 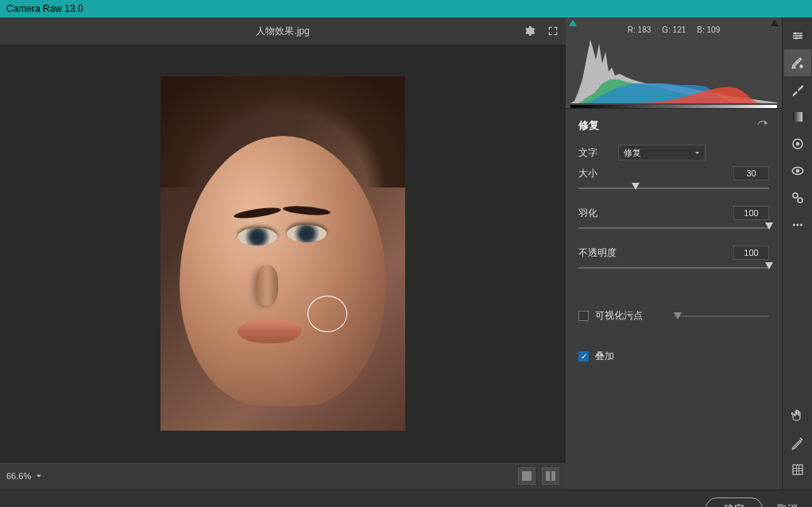 What do you see at coordinates (769, 226) in the screenshot?
I see `feather-thumb` at bounding box center [769, 226].